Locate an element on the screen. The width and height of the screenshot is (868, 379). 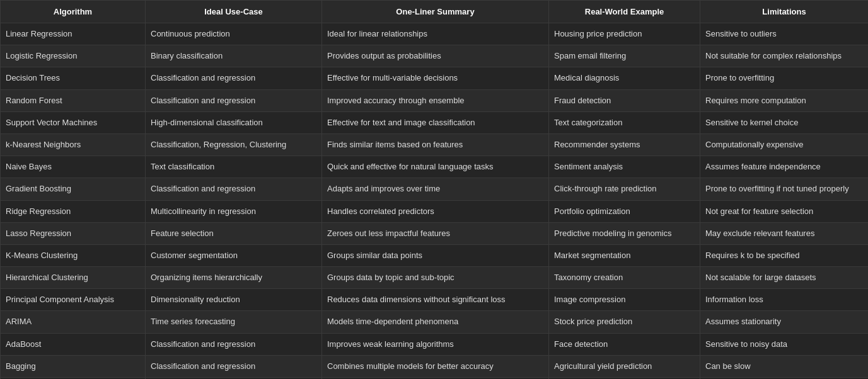
cell-algorithm: K-Means Clustering is located at coordinates (73, 256).